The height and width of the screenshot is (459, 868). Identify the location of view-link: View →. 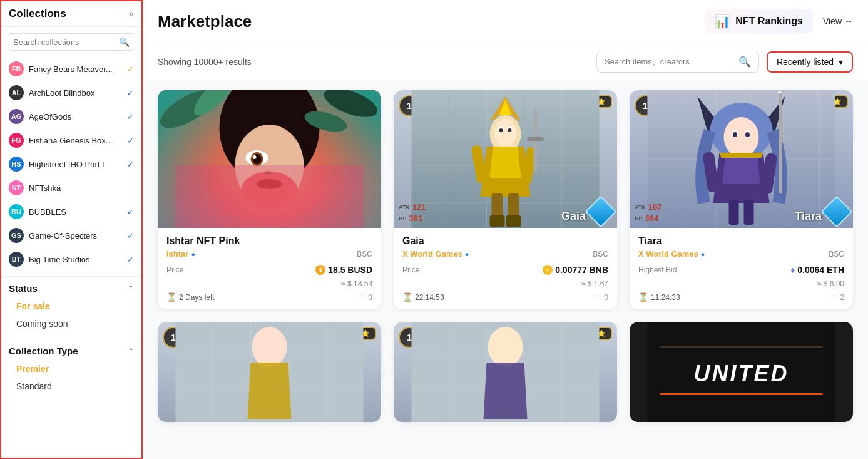
(838, 21).